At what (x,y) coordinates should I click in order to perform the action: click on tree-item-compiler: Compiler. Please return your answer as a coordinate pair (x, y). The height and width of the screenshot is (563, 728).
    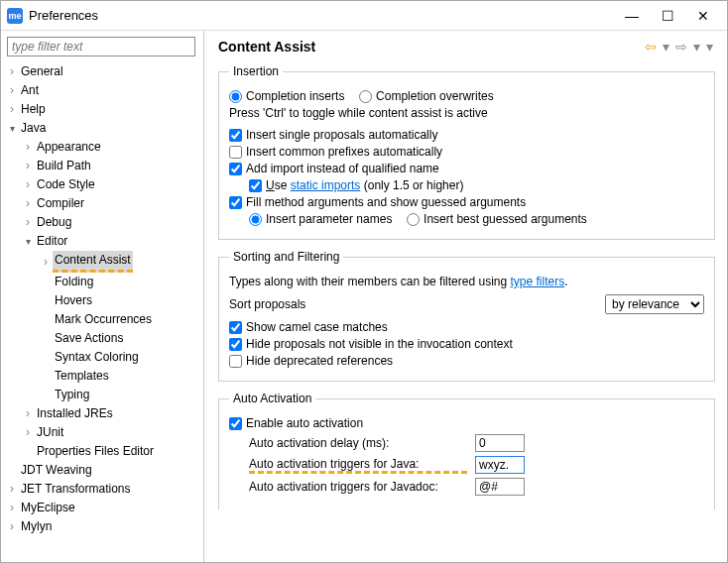
    Looking at the image, I should click on (110, 204).